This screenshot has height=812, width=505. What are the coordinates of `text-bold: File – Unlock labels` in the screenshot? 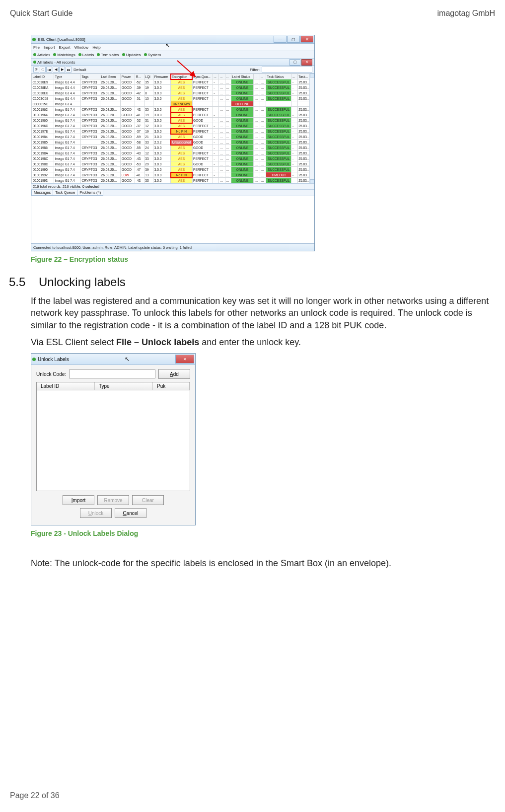 It's located at (158, 342).